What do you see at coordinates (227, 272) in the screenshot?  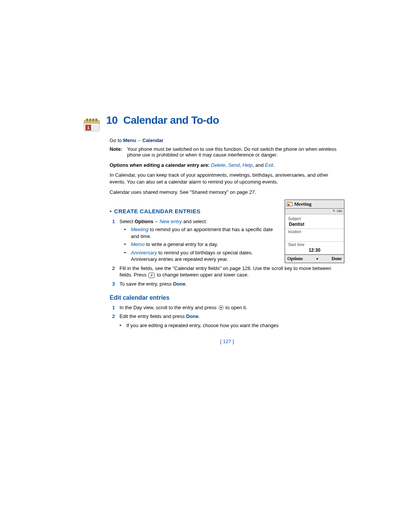 I see `step-2: 2 Fill in the fields, see the "Calendar …` at bounding box center [227, 272].